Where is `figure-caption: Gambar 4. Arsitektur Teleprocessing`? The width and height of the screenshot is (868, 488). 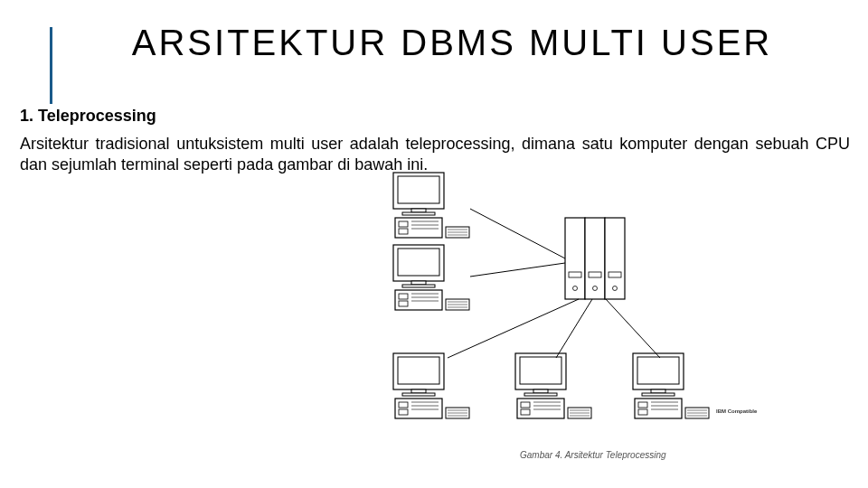 figure-caption: Gambar 4. Arsitektur Teleprocessing is located at coordinates (593, 455).